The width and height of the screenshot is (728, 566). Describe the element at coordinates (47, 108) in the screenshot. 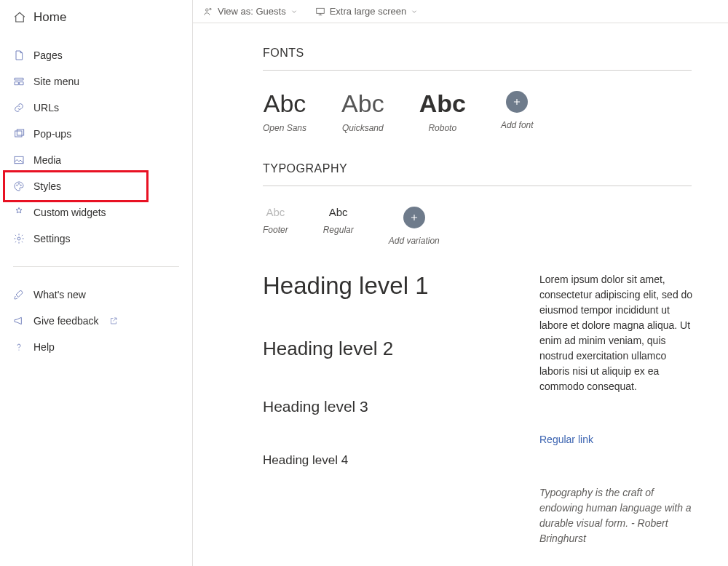

I see `sidebar-item-label: URLs` at that location.